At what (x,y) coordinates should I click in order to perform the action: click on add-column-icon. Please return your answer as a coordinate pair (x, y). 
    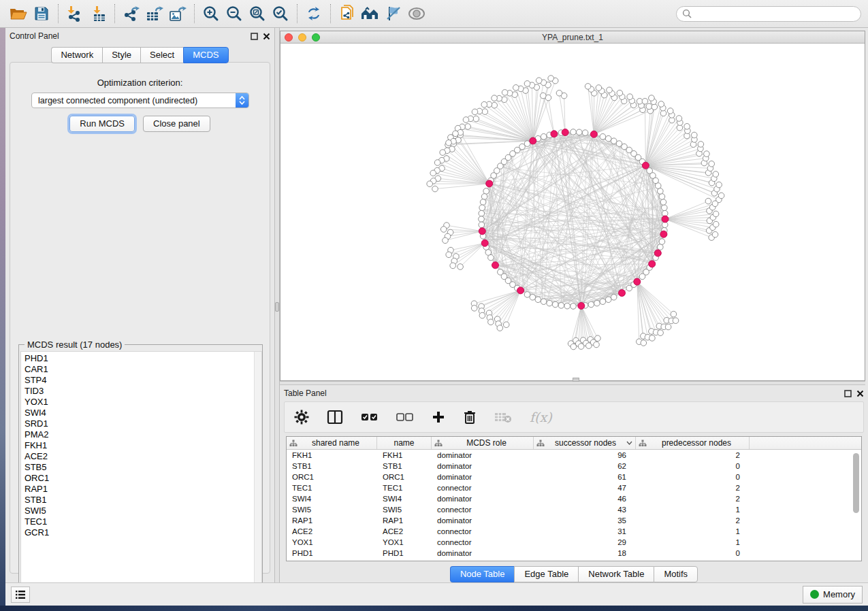
    Looking at the image, I should click on (438, 417).